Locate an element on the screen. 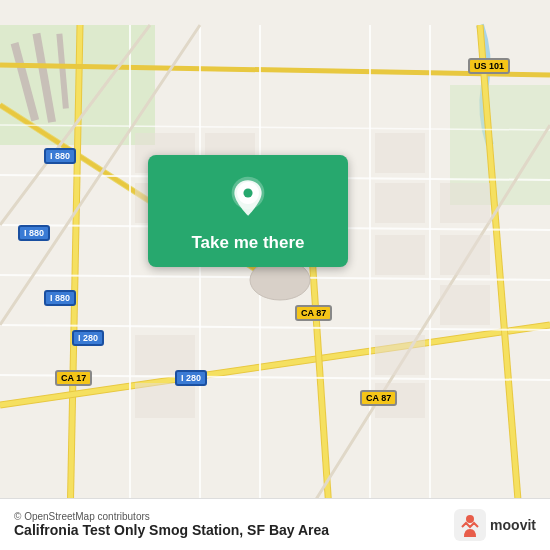 The image size is (550, 550). bottom-bar: © OpenStreetMap contributors Califronia … is located at coordinates (275, 524).